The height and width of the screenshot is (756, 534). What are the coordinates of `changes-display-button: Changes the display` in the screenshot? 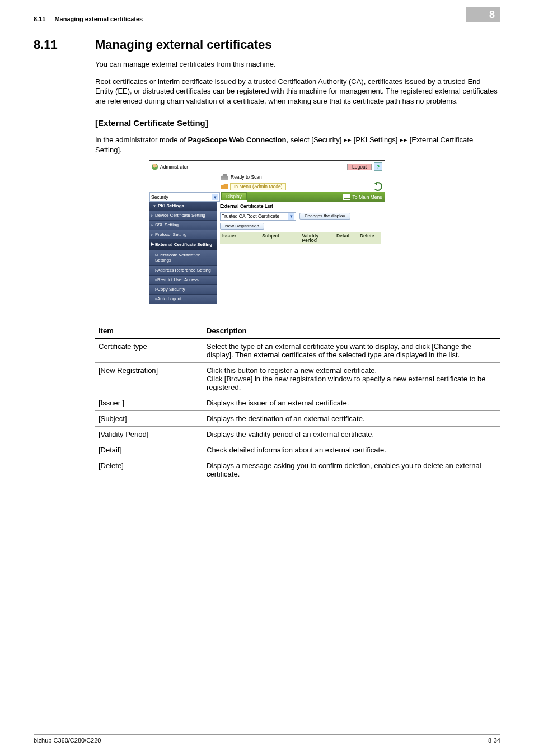 It's located at (325, 216).